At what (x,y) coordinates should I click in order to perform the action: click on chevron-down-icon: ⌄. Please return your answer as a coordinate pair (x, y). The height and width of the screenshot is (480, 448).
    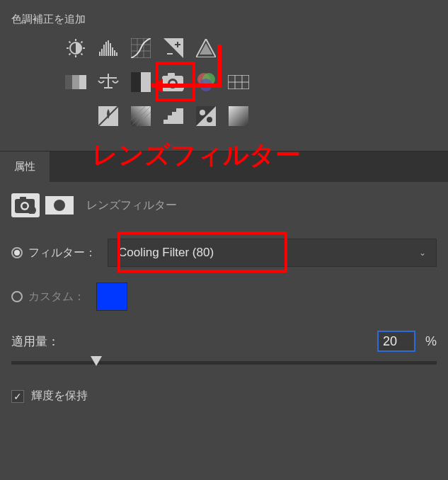
    Looking at the image, I should click on (423, 253).